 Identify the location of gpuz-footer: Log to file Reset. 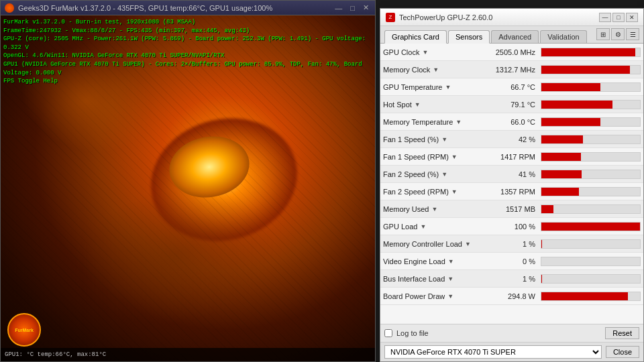
(512, 333).